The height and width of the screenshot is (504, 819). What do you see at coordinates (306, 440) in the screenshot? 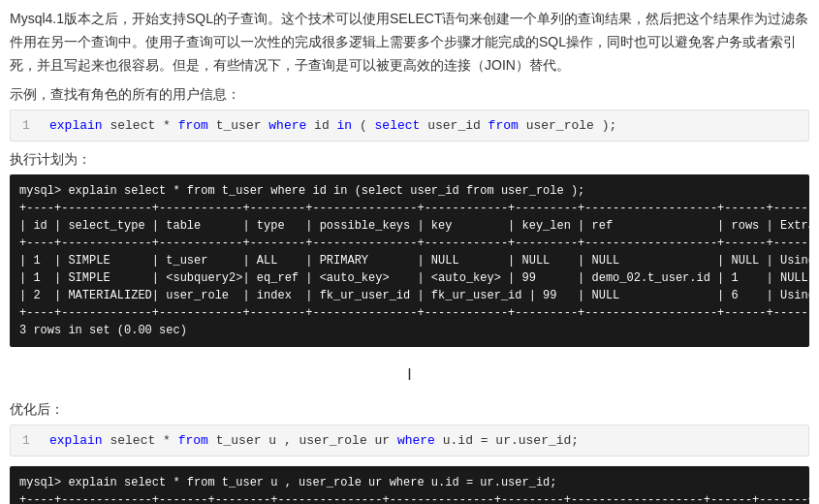
I see `code-body-2b: t_user u , user_role ur` at bounding box center [306, 440].